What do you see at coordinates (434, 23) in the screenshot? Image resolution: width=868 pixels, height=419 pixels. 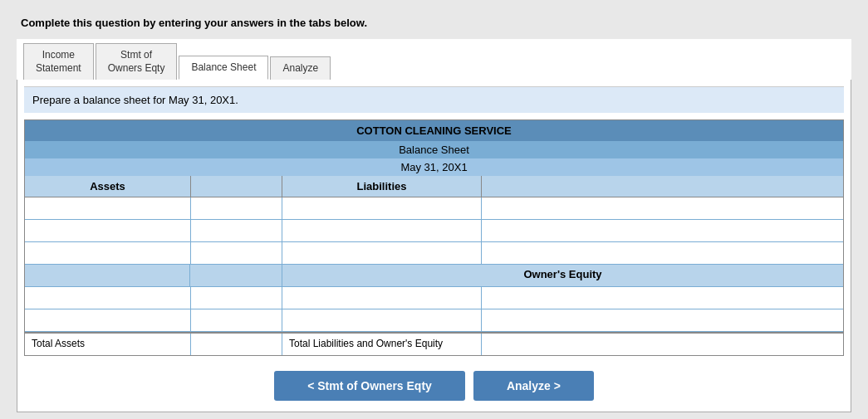 I see `instruction-text: Complete this question by entering your …` at bounding box center [434, 23].